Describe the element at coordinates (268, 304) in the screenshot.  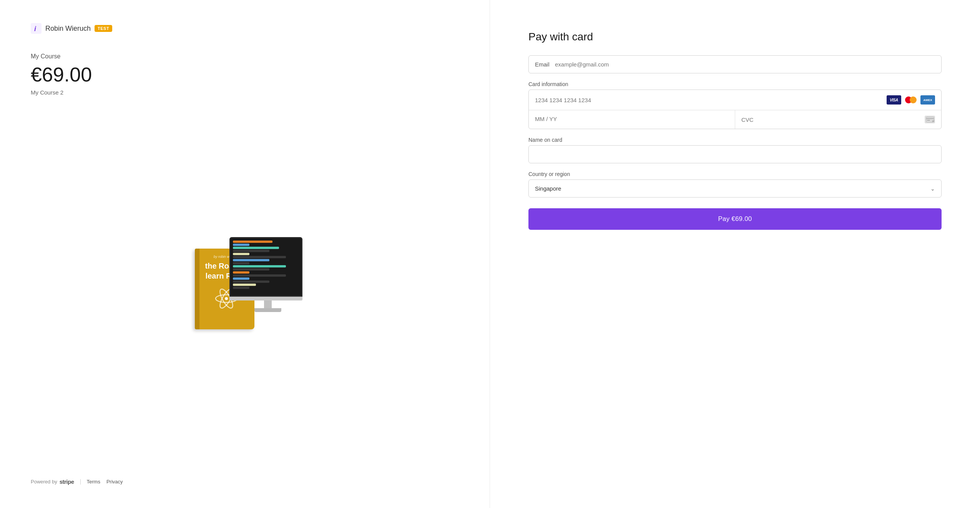
I see `monitor-stand-neck` at that location.